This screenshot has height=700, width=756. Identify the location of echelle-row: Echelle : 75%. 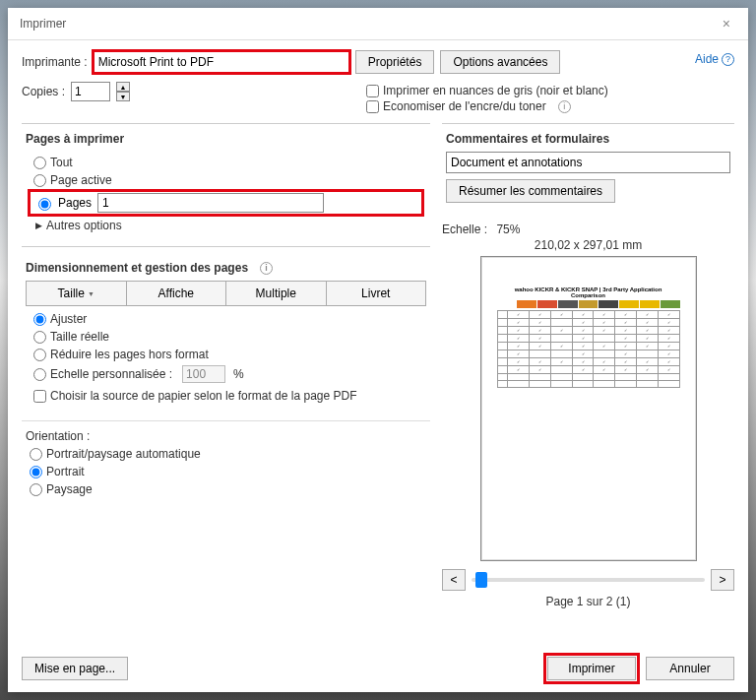
(589, 229).